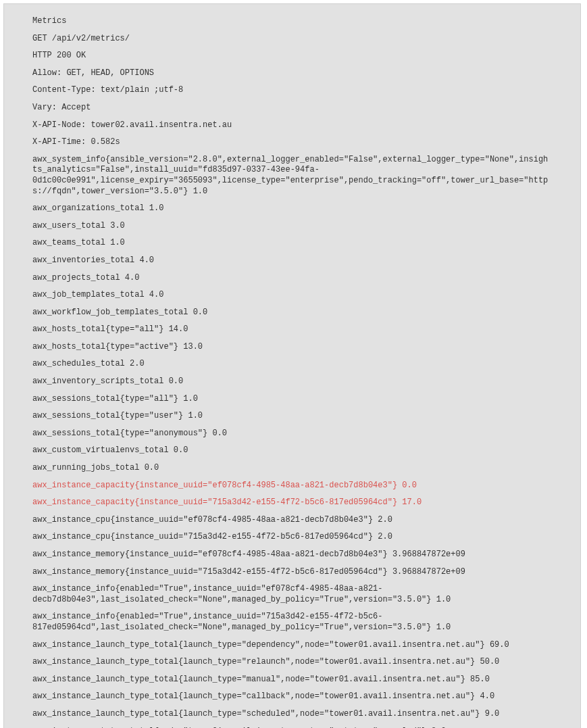 This screenshot has height=728, width=587. Describe the element at coordinates (292, 382) in the screenshot. I see `metrics-line: awx_inventory_scripts_total 0.0` at that location.